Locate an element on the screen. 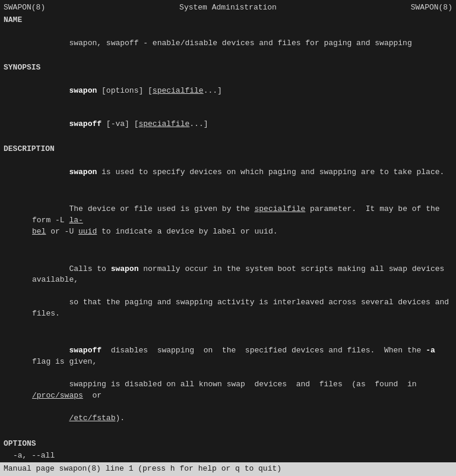  description-para2: The device or file used is given by the … is located at coordinates (228, 221).